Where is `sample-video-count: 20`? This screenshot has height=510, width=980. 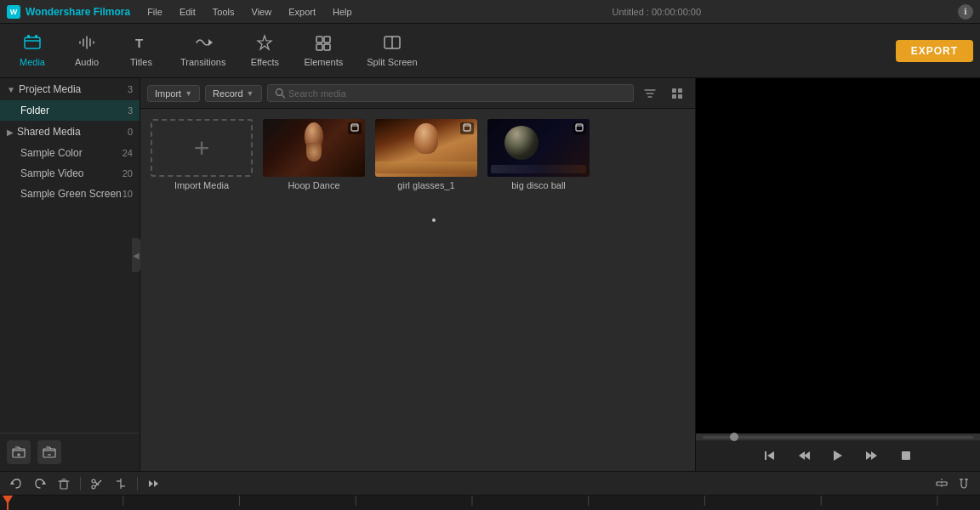
sample-video-count: 20 is located at coordinates (128, 173).